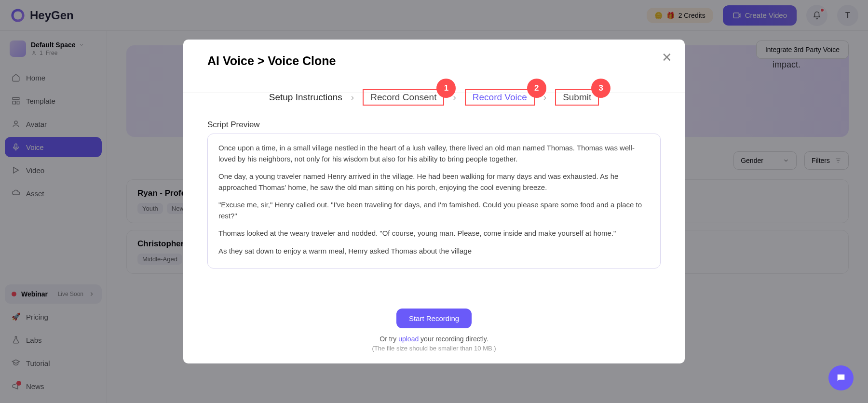 Image resolution: width=868 pixels, height=403 pixels. What do you see at coordinates (306, 97) in the screenshot?
I see `step-setup: Setup Instructions` at bounding box center [306, 97].